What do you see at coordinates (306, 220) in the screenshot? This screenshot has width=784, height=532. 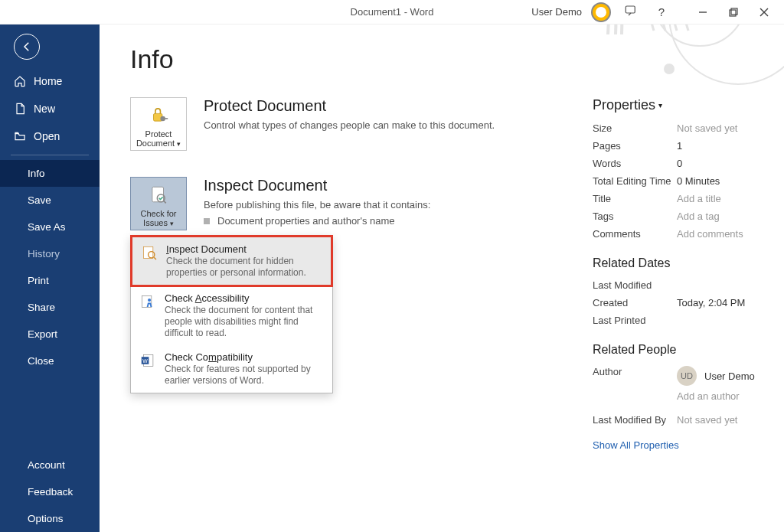 I see `bullet-text: Document properties and author's name` at bounding box center [306, 220].